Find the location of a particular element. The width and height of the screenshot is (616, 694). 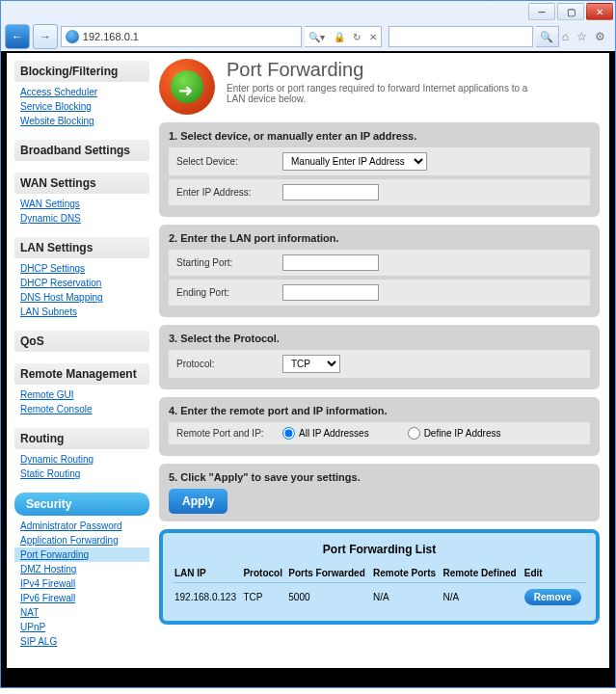

toolbar-right: ⌂ ☆ ⚙ is located at coordinates (586, 37).